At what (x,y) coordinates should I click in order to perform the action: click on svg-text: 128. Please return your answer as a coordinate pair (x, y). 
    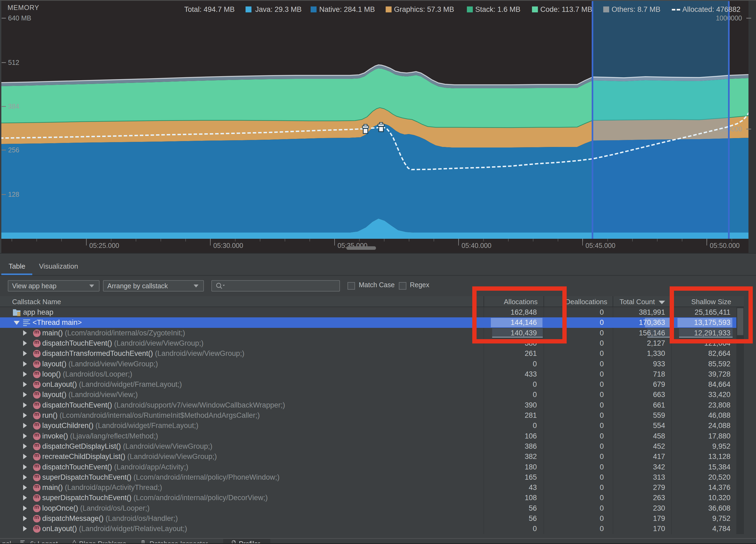
    Looking at the image, I should click on (14, 194).